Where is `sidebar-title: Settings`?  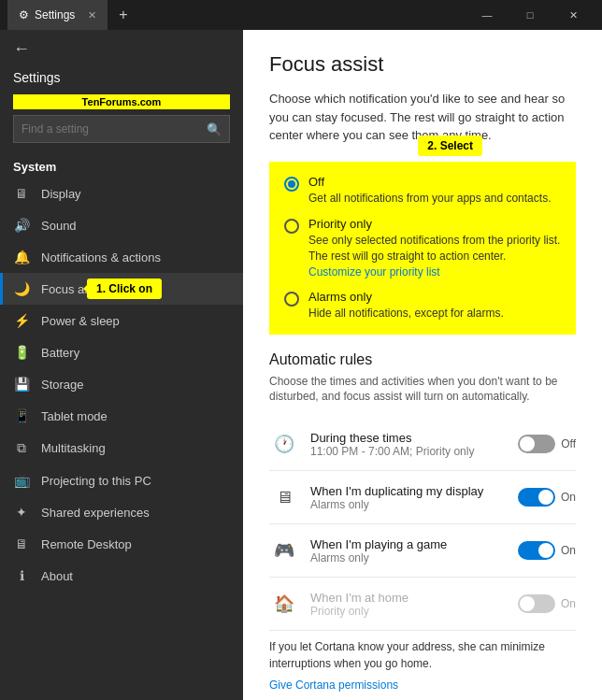 sidebar-title: Settings is located at coordinates (122, 81).